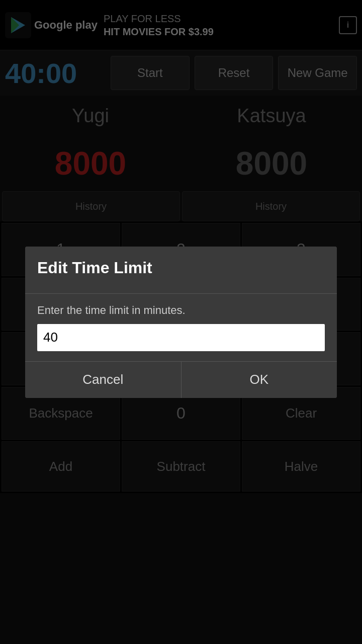 Image resolution: width=362 pixels, height=644 pixels. I want to click on dialog-title: Edit Time Limit, so click(181, 268).